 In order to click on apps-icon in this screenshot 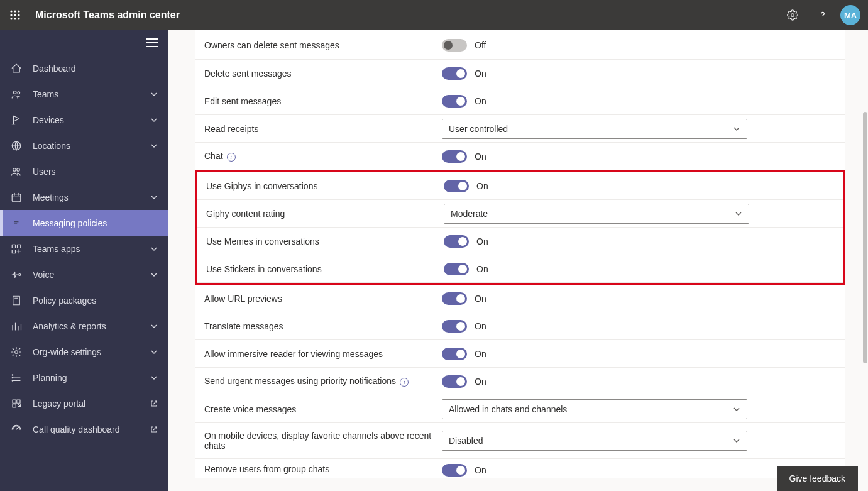, I will do `click(16, 249)`.